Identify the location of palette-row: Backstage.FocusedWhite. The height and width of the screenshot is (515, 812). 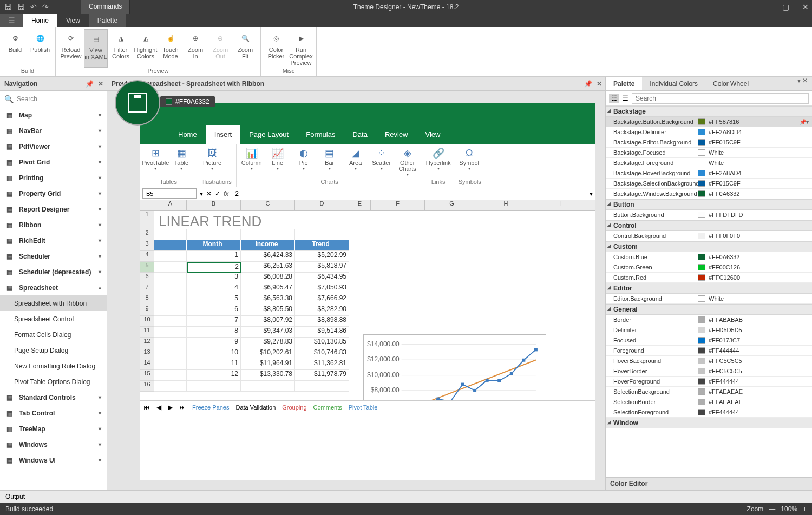
(709, 153).